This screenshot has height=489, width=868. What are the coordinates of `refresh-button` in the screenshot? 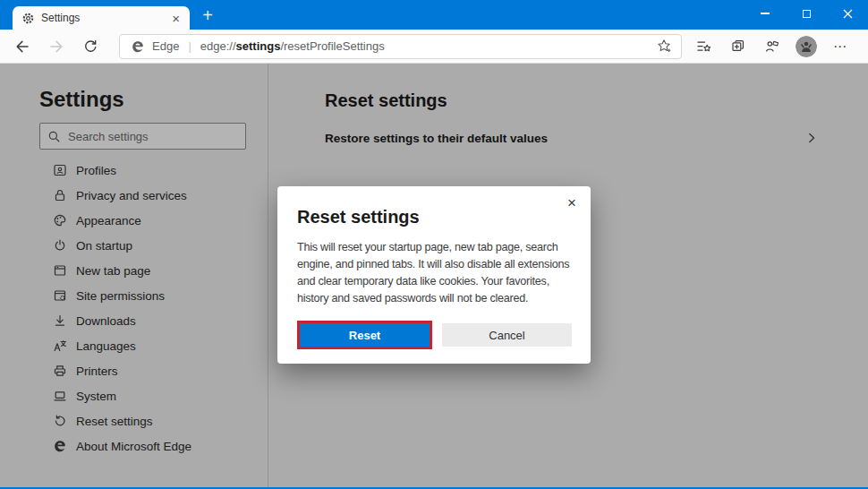 It's located at (90, 47).